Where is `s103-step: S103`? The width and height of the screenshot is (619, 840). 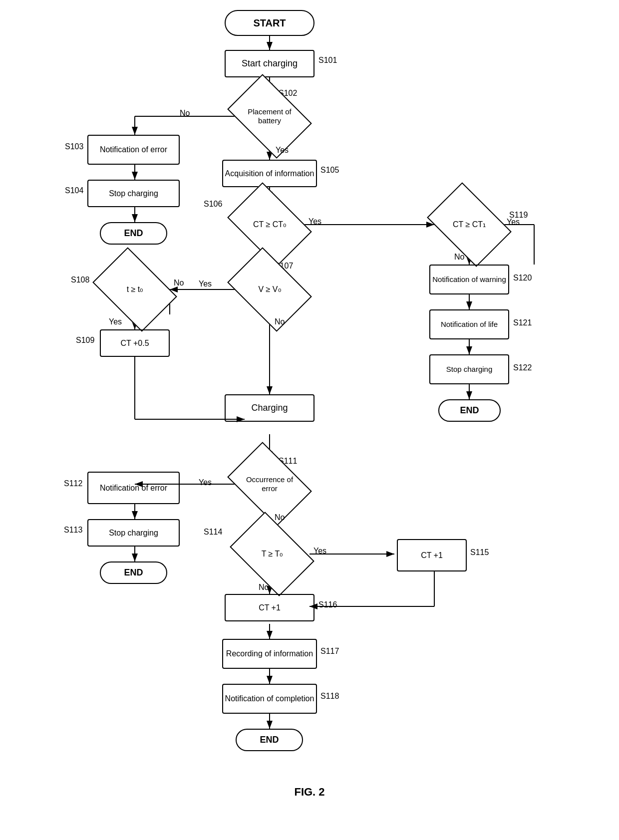 s103-step: S103 is located at coordinates (74, 147).